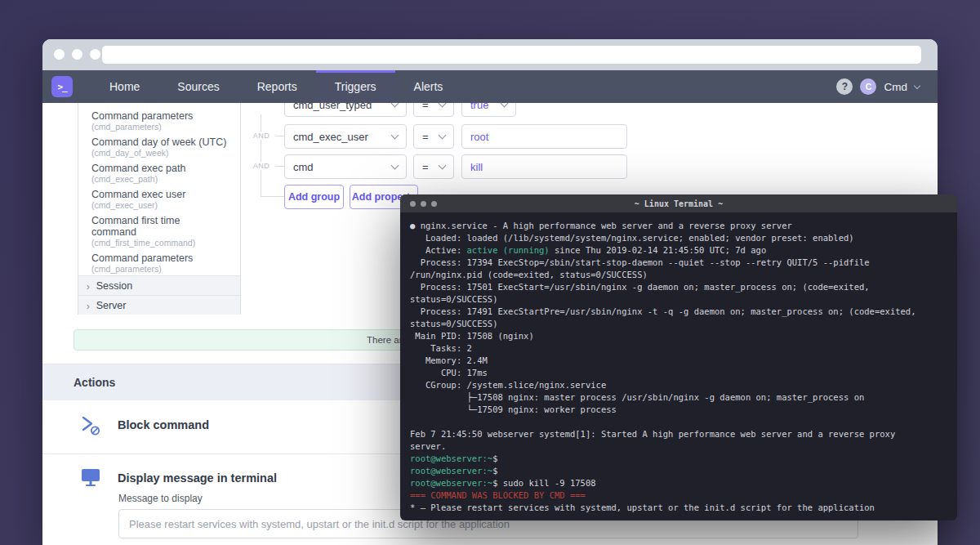 The width and height of the screenshot is (980, 545). What do you see at coordinates (159, 168) in the screenshot?
I see `property-title: Command exec path` at bounding box center [159, 168].